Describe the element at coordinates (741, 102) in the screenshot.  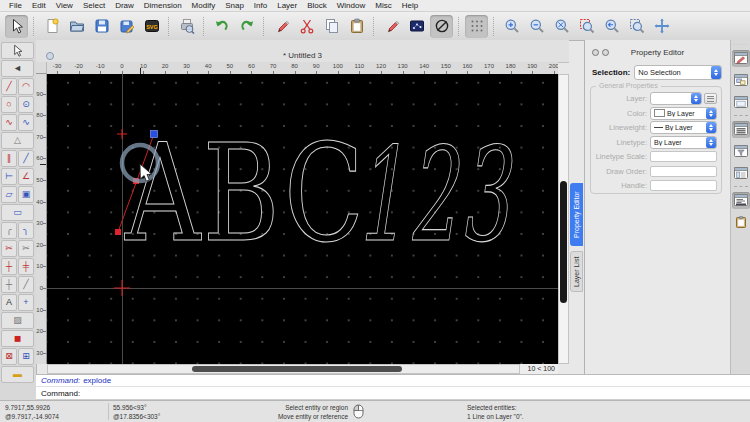
I see `view-list-toggle-button` at that location.